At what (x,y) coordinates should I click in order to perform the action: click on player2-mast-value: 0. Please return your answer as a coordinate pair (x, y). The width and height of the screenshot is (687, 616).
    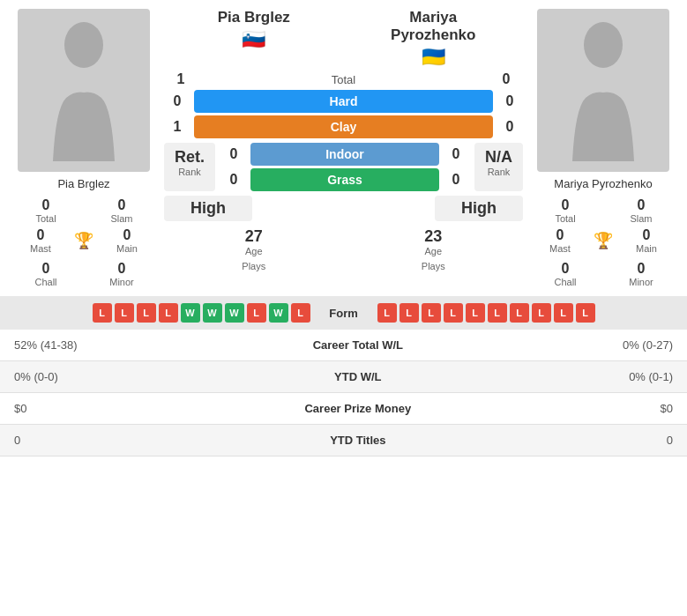
    Looking at the image, I should click on (561, 235).